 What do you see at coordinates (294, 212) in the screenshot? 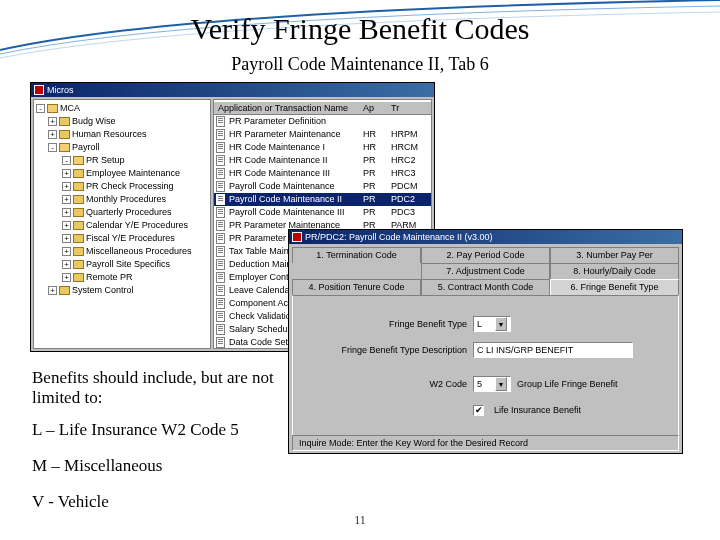
I see `app-name: Payroll Code Maintenance III` at bounding box center [294, 212].